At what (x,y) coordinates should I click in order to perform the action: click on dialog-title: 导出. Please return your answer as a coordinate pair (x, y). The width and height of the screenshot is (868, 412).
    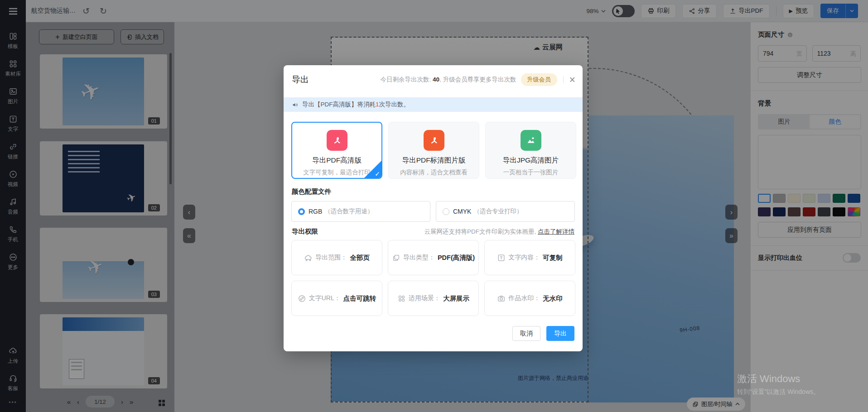
    Looking at the image, I should click on (300, 80).